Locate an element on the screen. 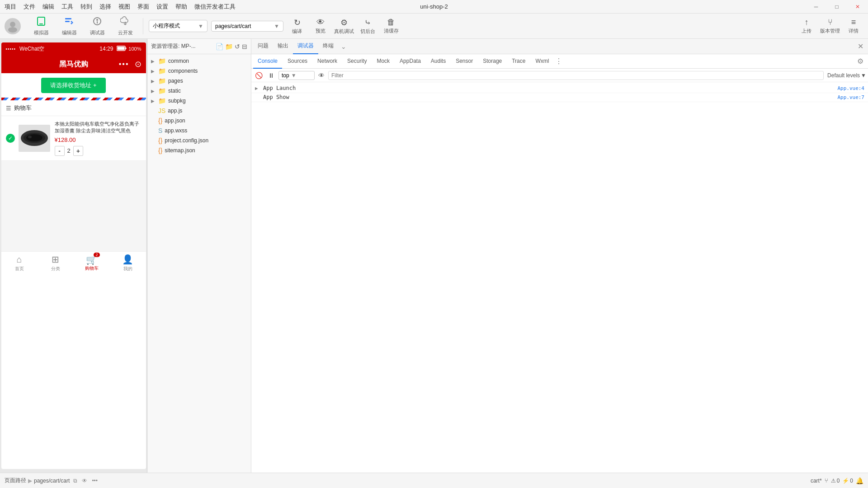 This screenshot has height=488, width=868. folder-common: ▶ 📁 common is located at coordinates (199, 61).